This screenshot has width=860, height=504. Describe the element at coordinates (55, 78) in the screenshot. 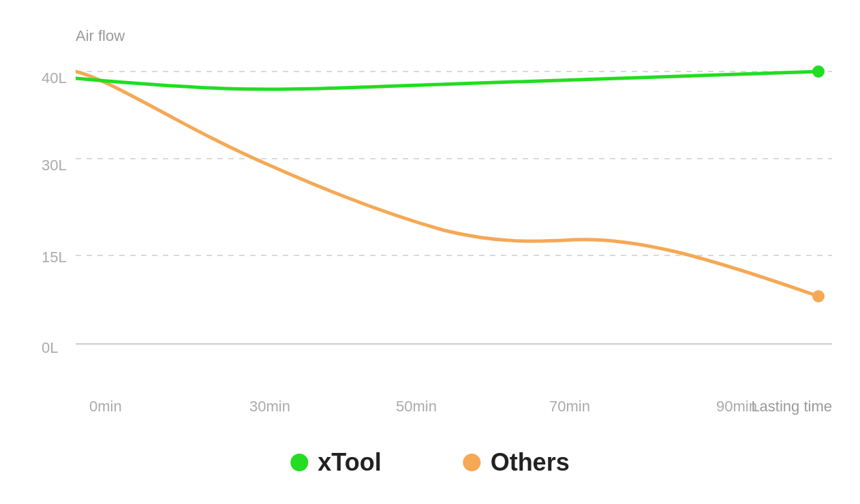

I see `y-label-40: 40L` at that location.